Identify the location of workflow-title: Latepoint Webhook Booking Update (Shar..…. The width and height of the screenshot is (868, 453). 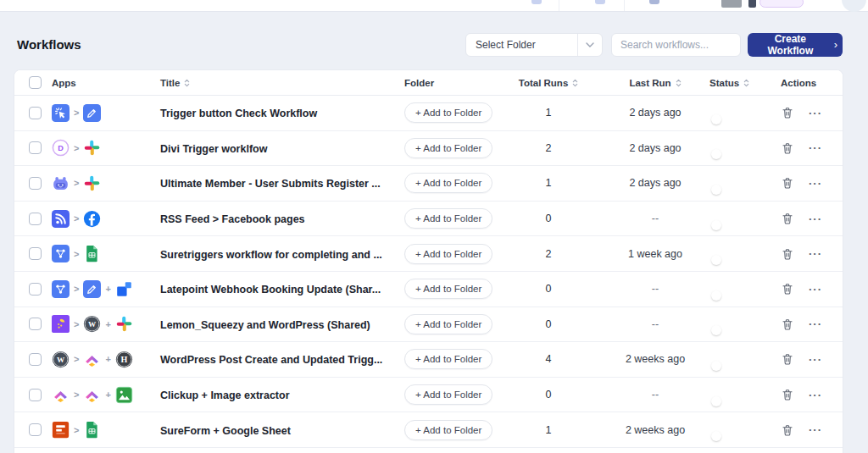
(270, 290).